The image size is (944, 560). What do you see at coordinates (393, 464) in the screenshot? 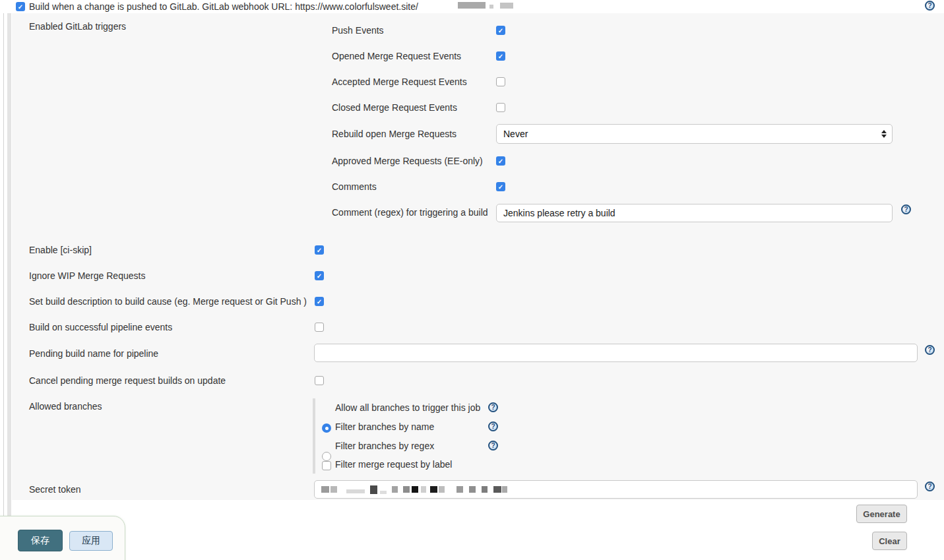
I see `filter-mr-by-label-label: Filter merge request by label` at bounding box center [393, 464].